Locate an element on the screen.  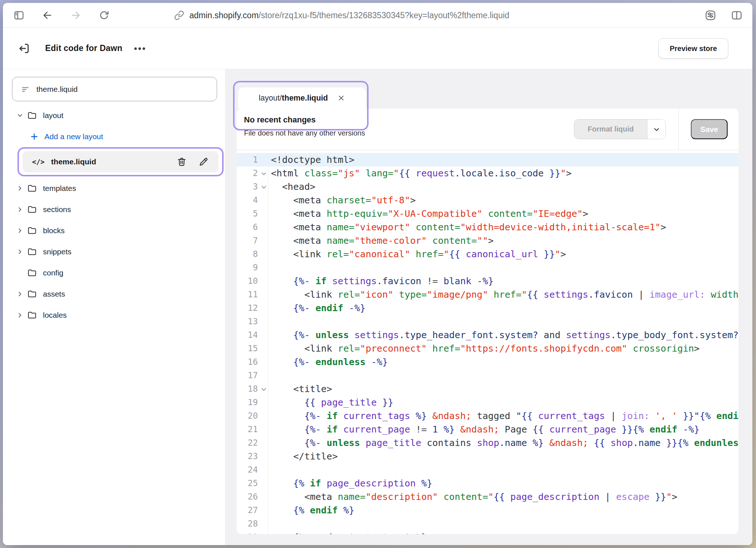
sidebar-item-layout: layout is located at coordinates (114, 116).